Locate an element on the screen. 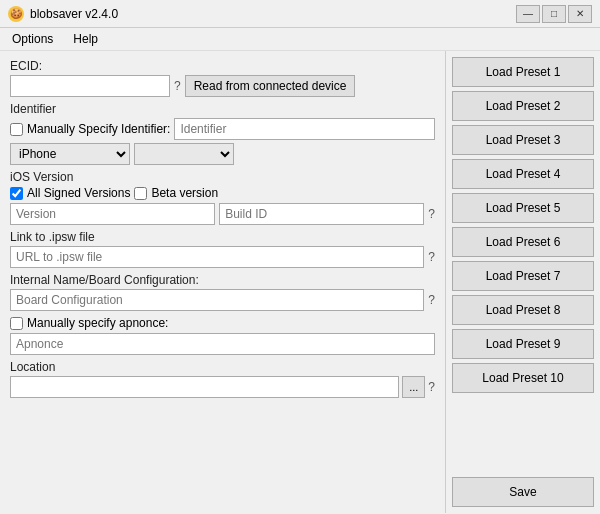 This screenshot has width=600, height=514. location-row: C:\Users\liuwei-win10\Blobs ... ? is located at coordinates (222, 387).